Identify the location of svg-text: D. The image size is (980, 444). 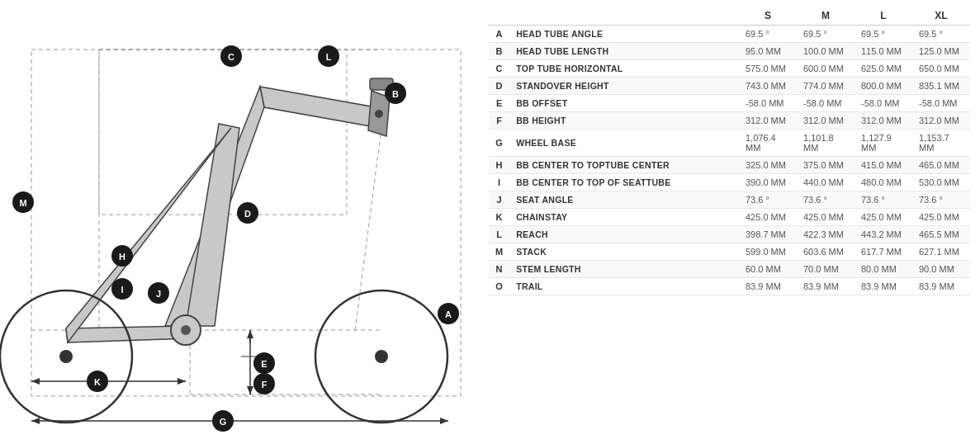
(248, 214).